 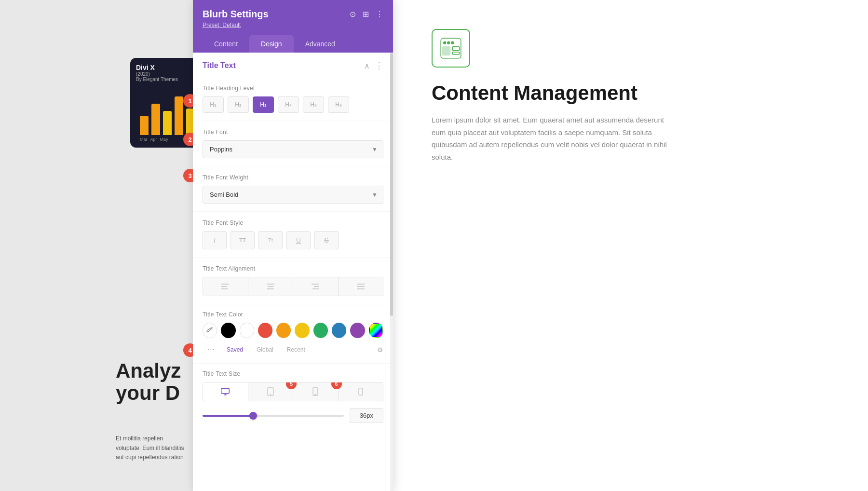 I want to click on collapse-icon: ∧, so click(x=367, y=66).